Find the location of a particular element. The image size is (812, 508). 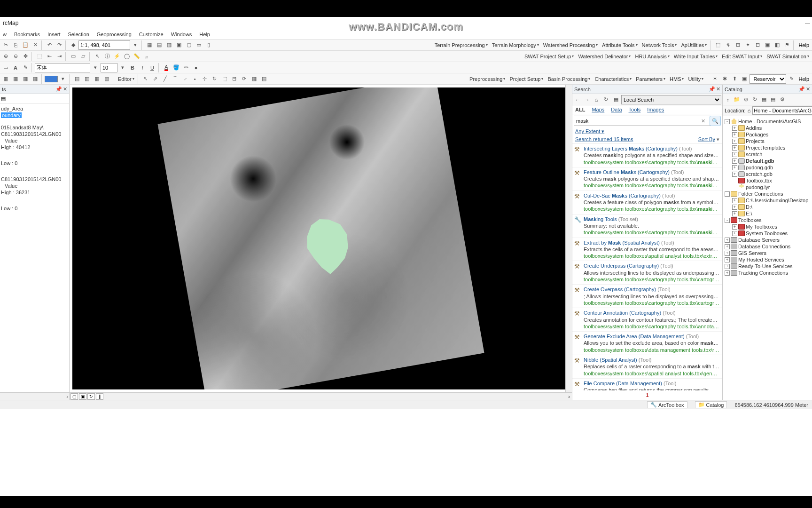

search-result: Create Underpass (Cartography) (Tool)All… is located at coordinates (648, 273).